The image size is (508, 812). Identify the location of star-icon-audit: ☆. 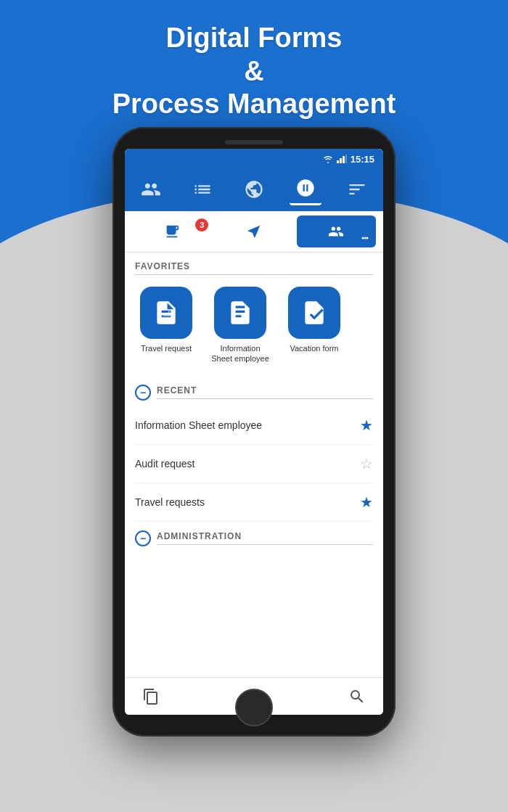
(366, 464).